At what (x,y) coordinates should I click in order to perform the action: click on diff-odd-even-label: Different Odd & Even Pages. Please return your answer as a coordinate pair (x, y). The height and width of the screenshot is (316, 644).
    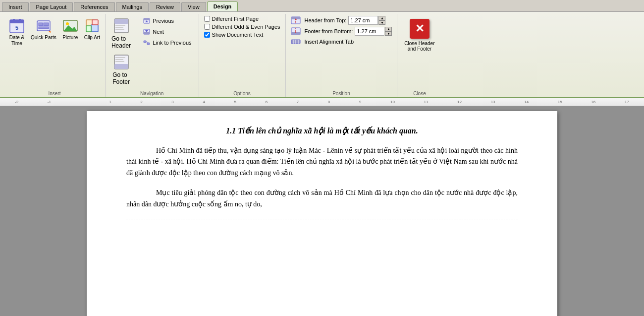
    Looking at the image, I should click on (246, 27).